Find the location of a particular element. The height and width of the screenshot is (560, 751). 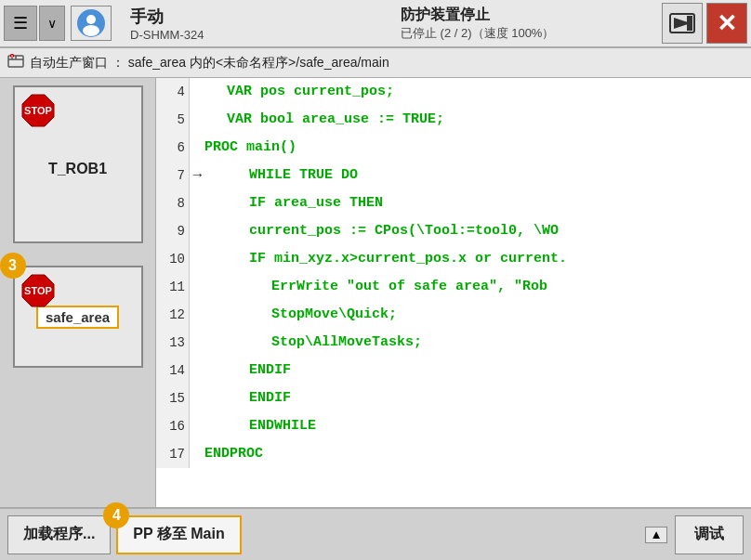

chevron-button: ∨ is located at coordinates (52, 23).